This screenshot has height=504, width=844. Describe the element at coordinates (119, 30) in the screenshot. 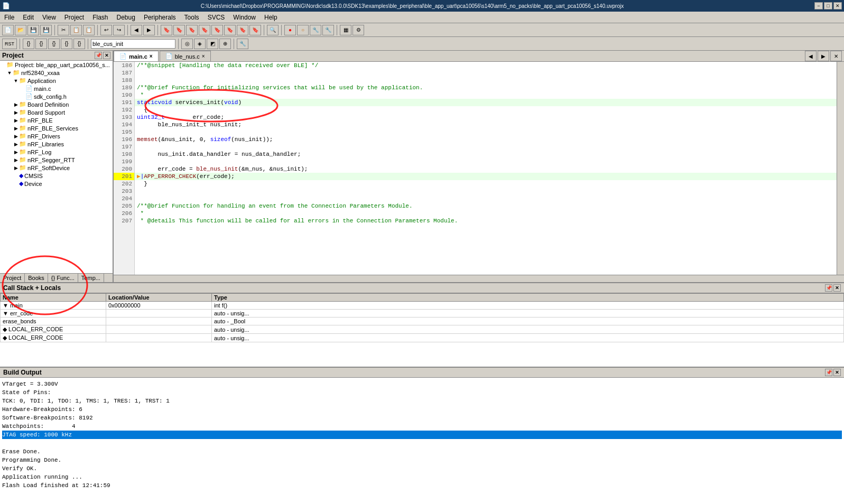

I see `redo-button: ↪` at that location.